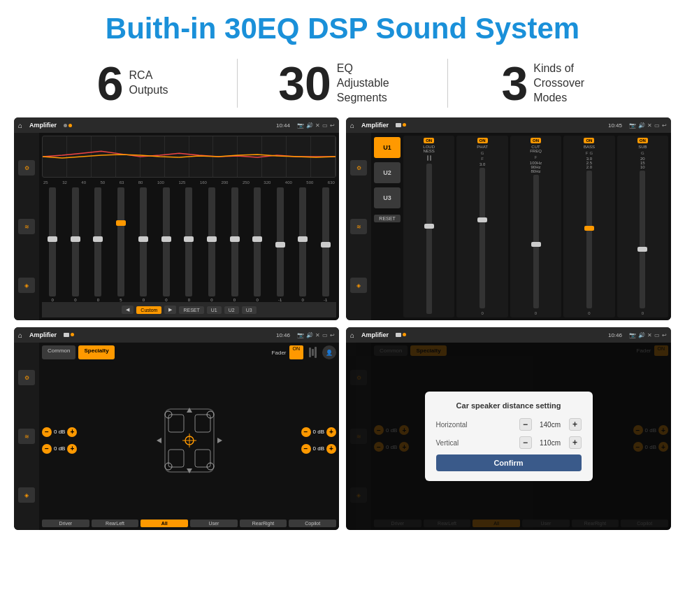 Image resolution: width=685 pixels, height=616 pixels. Describe the element at coordinates (642, 126) in the screenshot. I see `volume-icon-2: 🔊` at that location.